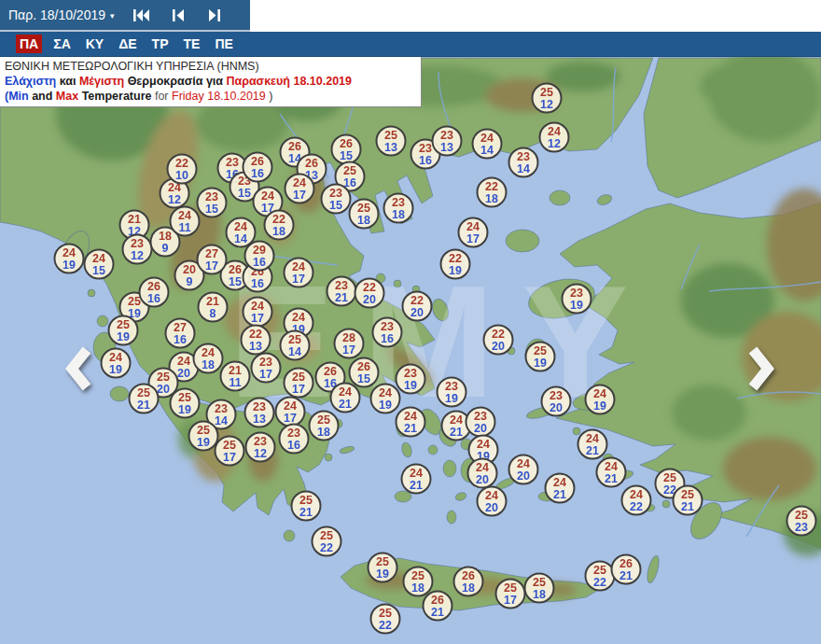 This screenshot has height=644, width=821. Describe the element at coordinates (127, 44) in the screenshot. I see `tab-ΔΕ: ΔΕ` at that location.